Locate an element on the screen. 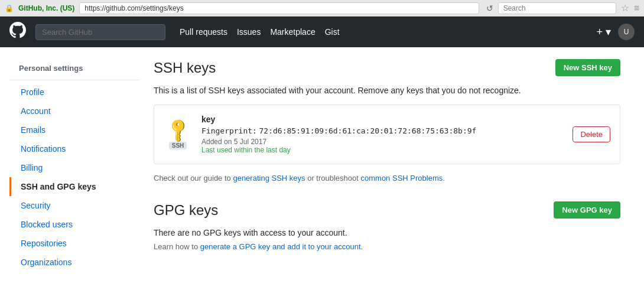 The height and width of the screenshot is (303, 644). nav-right: + ▾ U is located at coordinates (616, 32).